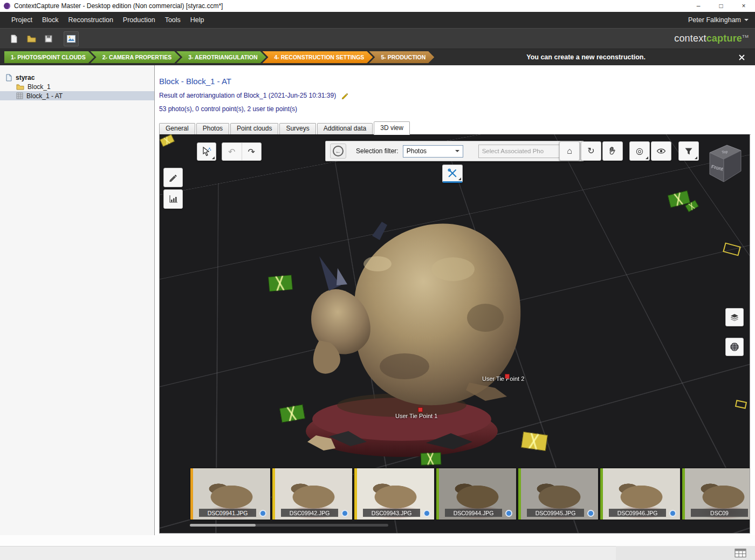 This screenshot has height=560, width=755. I want to click on menu-tools: Tools, so click(173, 20).